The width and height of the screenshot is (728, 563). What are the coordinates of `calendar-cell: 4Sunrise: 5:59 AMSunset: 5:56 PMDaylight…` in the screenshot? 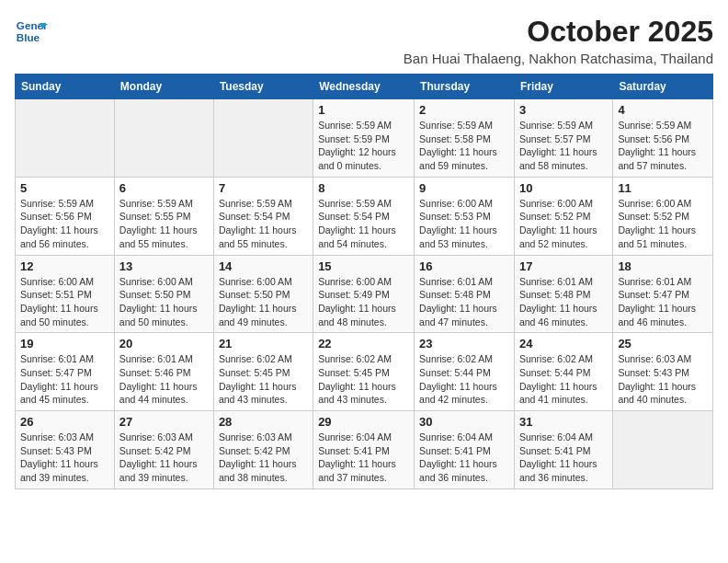 It's located at (664, 138).